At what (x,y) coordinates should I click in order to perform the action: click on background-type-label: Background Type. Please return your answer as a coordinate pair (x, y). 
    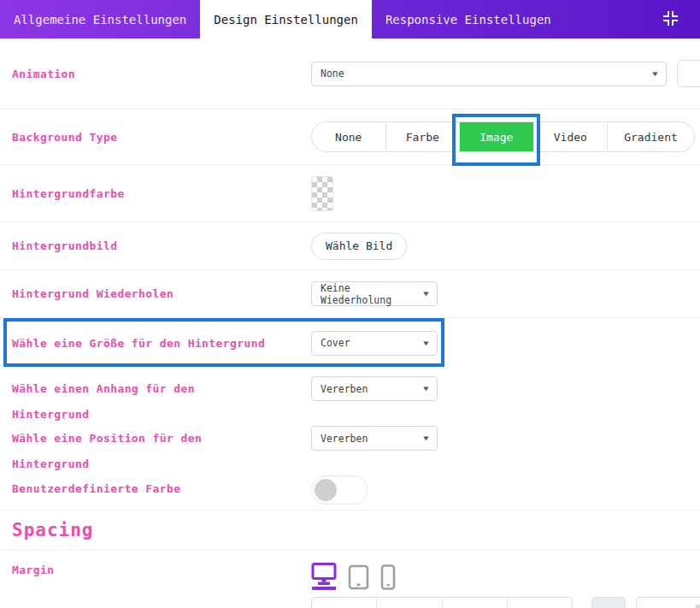
    Looking at the image, I should click on (162, 137).